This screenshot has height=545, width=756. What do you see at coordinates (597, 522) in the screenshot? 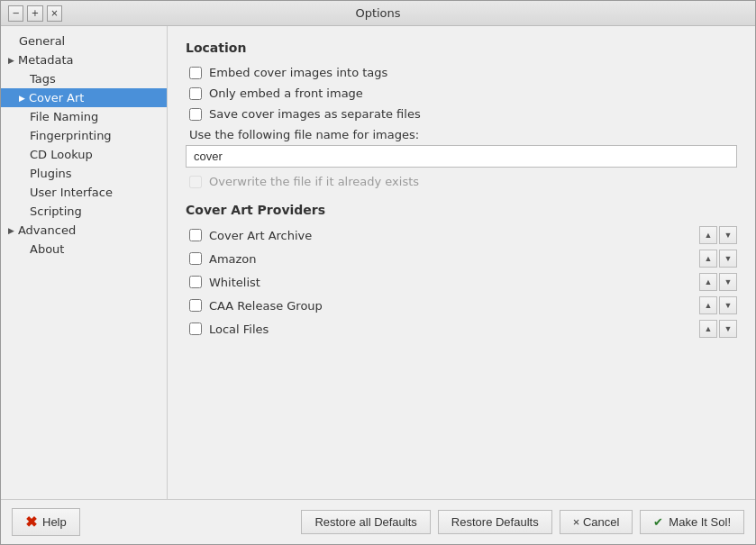
I see `cancel-button: × Cancel` at bounding box center [597, 522].